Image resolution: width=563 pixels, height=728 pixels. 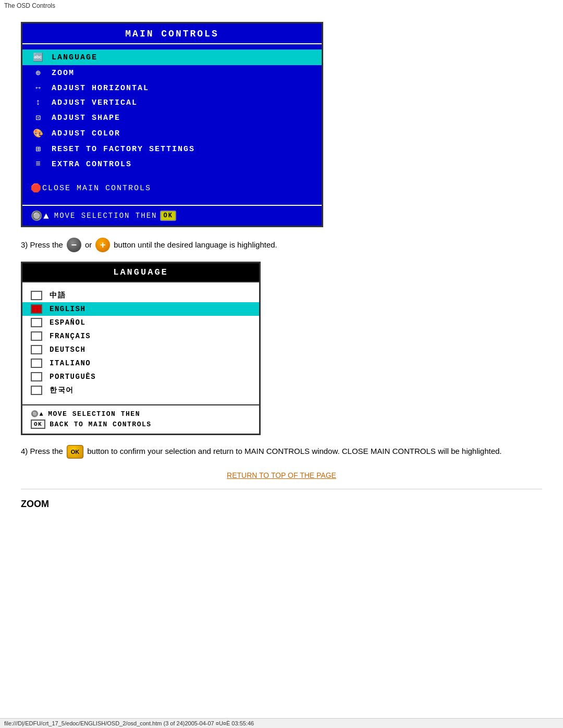 I want to click on language-footer: 🔘▲ MOVE SELECTION THEN OK BACK TO MAIN C…, so click(x=141, y=419).